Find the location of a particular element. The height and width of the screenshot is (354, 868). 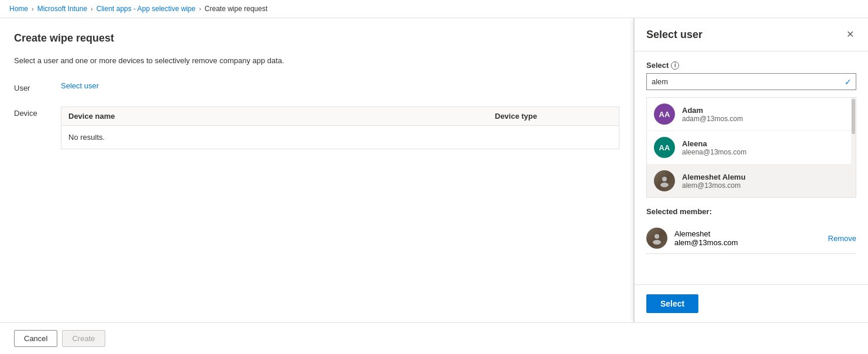

page-description: Select a user and one or more devices to… is located at coordinates (317, 61).